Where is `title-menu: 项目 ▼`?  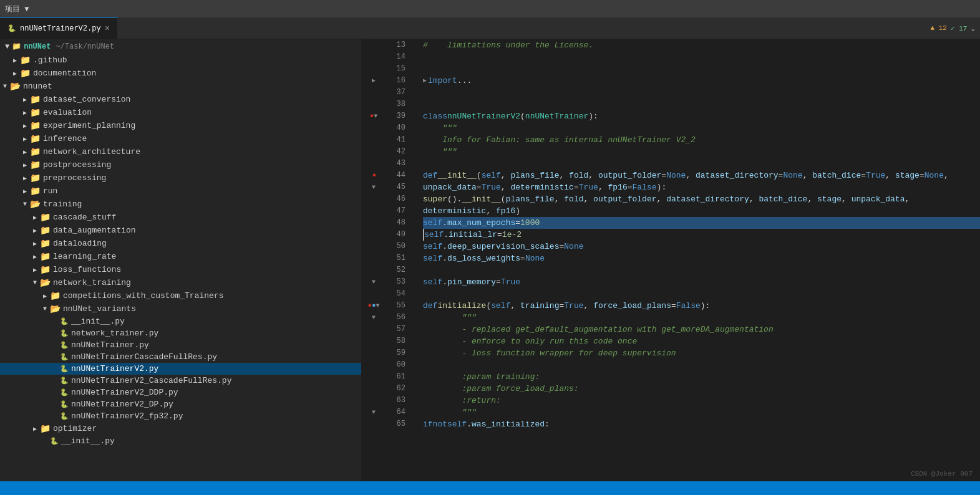 title-menu: 项目 ▼ is located at coordinates (17, 9).